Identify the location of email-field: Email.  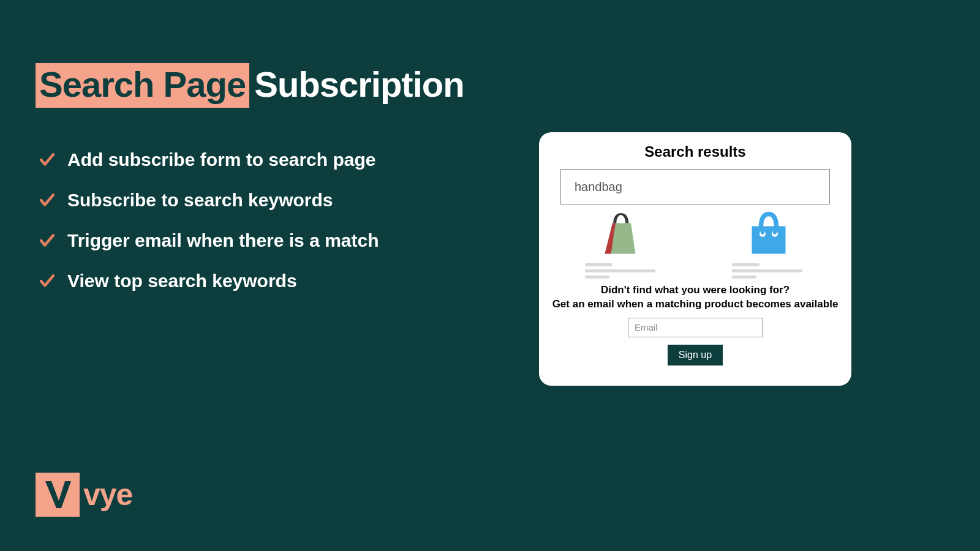
(695, 328).